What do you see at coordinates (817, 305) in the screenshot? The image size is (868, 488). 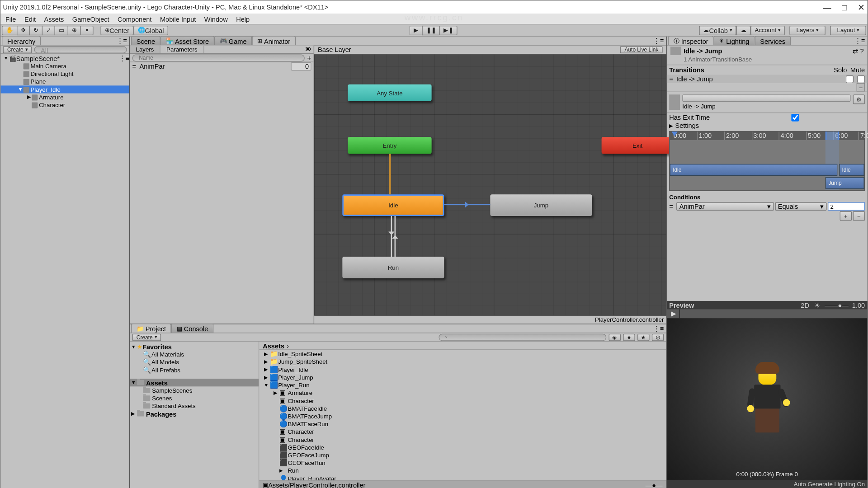 I see `preview-light-icon: ☀` at bounding box center [817, 305].